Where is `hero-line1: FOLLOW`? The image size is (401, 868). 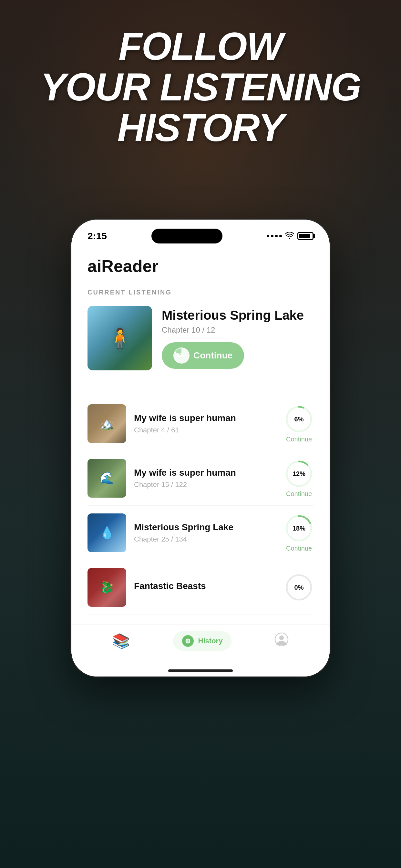 hero-line1: FOLLOW is located at coordinates (201, 46).